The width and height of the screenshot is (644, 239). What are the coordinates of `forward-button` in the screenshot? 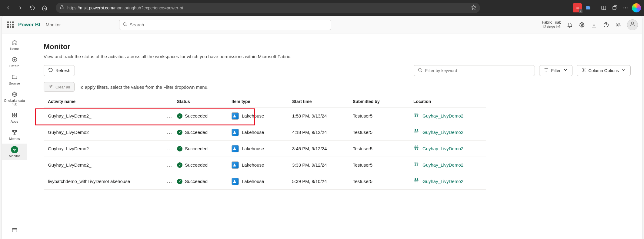 It's located at (20, 8).